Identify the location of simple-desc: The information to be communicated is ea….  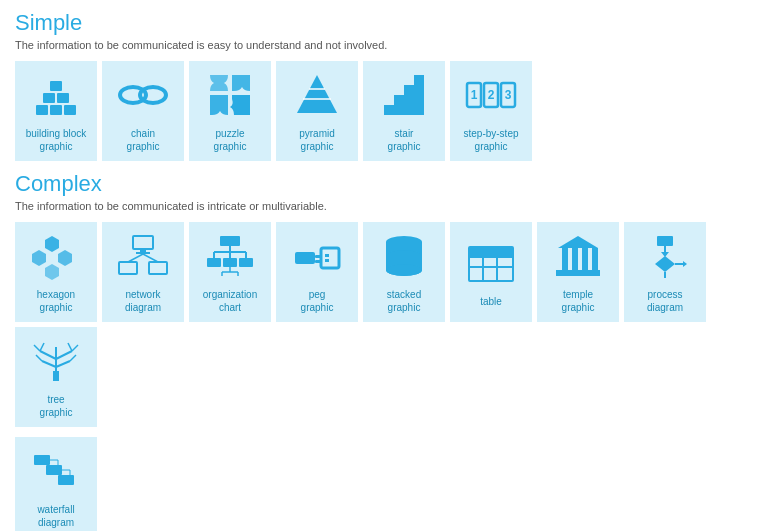
(381, 45).